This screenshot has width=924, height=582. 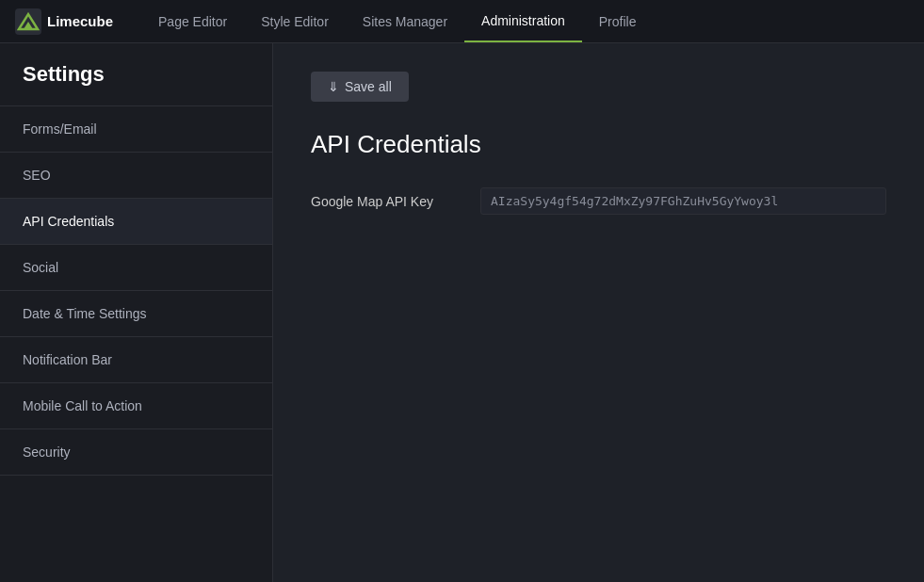 I want to click on logo: Limecube, so click(x=64, y=22).